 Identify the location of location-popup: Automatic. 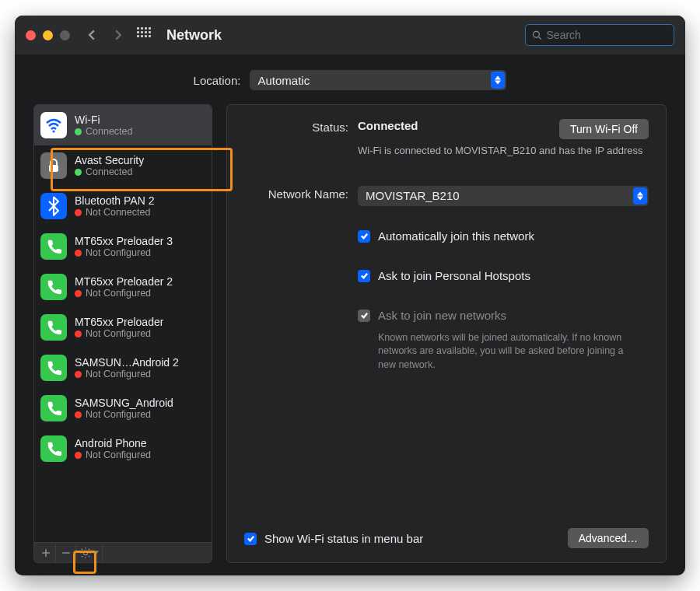
(378, 80).